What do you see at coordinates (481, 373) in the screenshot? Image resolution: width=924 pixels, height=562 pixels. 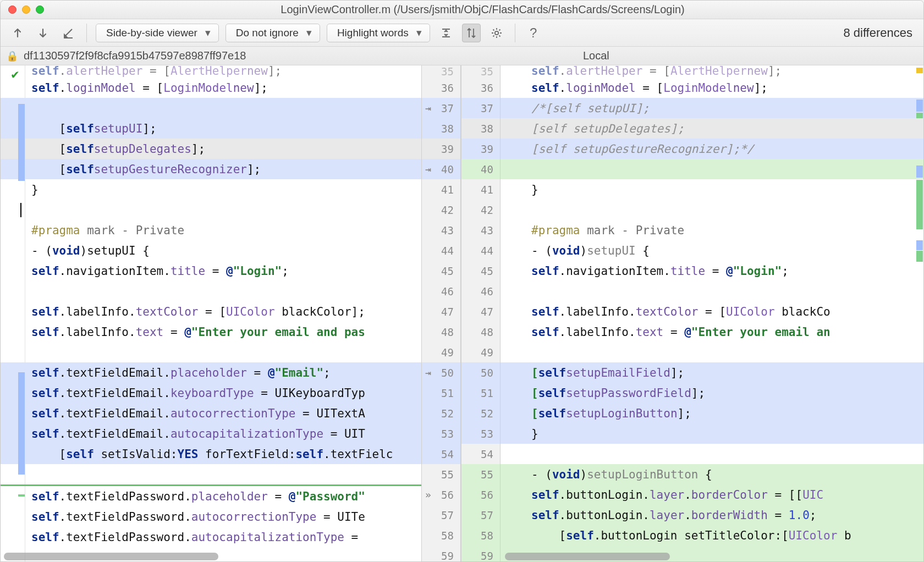 I see `line-number: 50` at bounding box center [481, 373].